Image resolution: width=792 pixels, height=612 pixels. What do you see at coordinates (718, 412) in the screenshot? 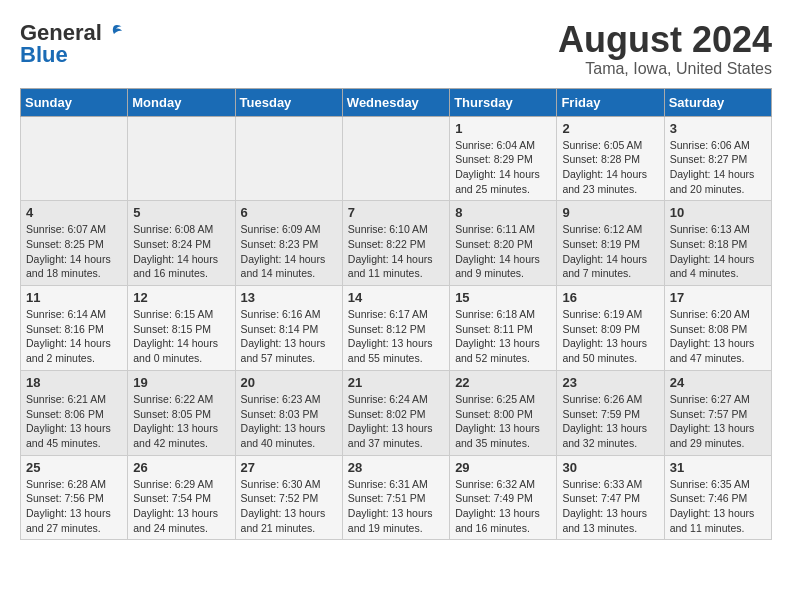
I see `calendar-cell: 24Sunrise: 6:27 AM Sunset: 7:57 PM Dayli…` at bounding box center [718, 412].